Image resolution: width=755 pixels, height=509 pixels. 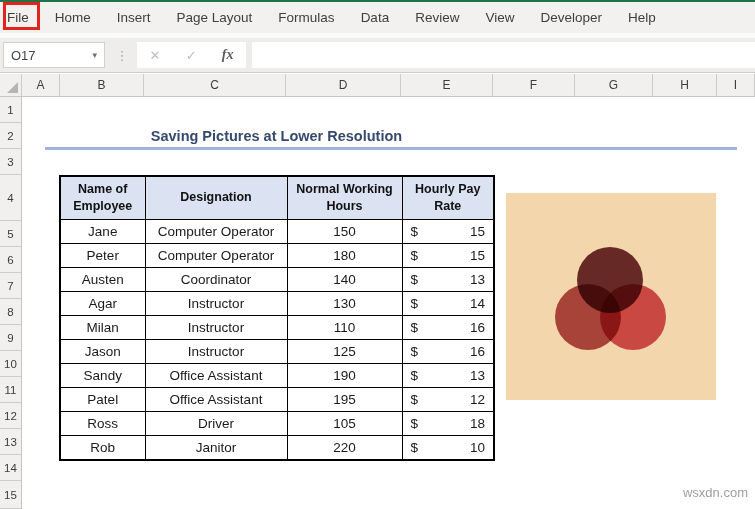 What do you see at coordinates (156, 56) in the screenshot?
I see `cancel-icon: ✕` at bounding box center [156, 56].